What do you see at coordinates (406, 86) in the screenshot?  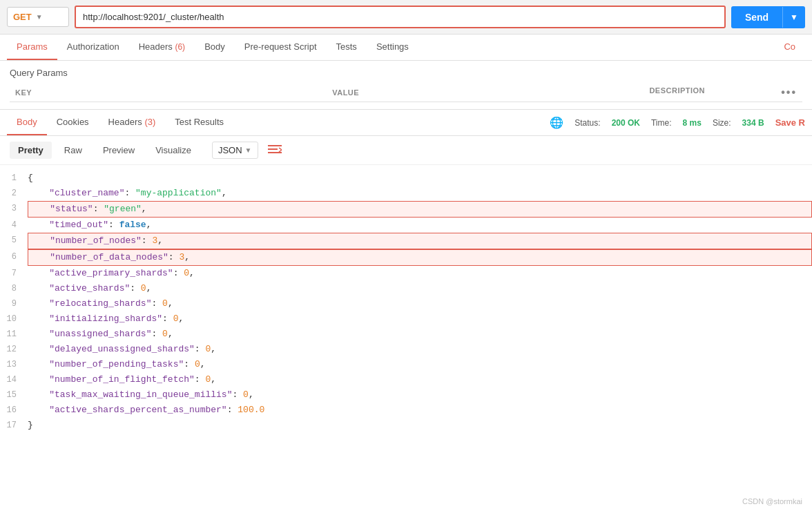 I see `query-params-section: Query Params KEY VALUE DESCRIPTION •••` at bounding box center [406, 86].